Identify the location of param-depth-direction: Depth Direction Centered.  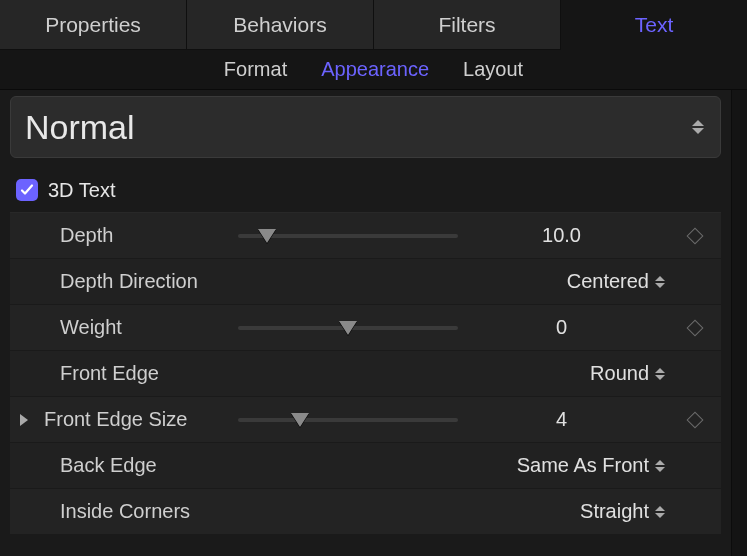
(366, 282).